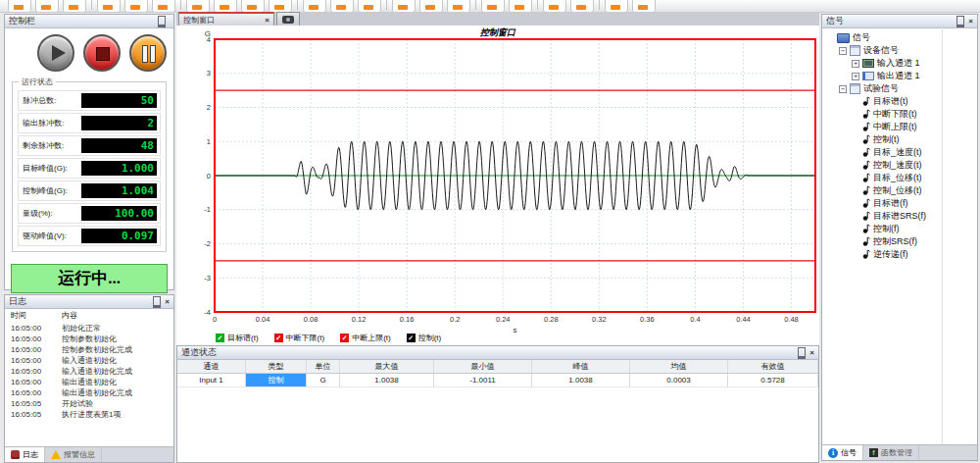  Describe the element at coordinates (886, 230) in the screenshot. I see `tree-item-label: 控制(f)` at that location.